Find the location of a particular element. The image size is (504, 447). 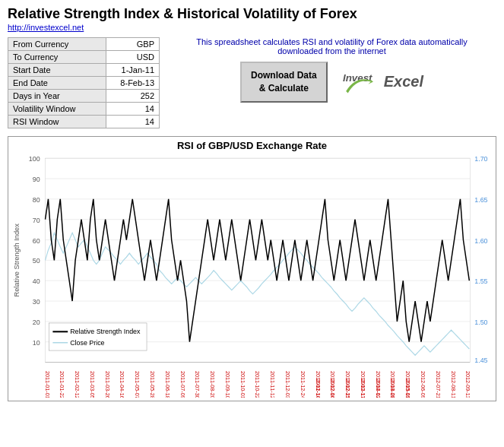

svg-text: 1.45 is located at coordinates (480, 360).